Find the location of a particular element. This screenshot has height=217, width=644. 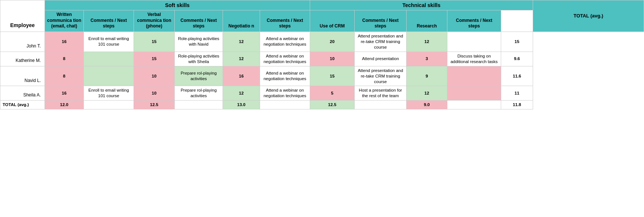

data-cell: Host a presentation for the rest of the … is located at coordinates (381, 93).